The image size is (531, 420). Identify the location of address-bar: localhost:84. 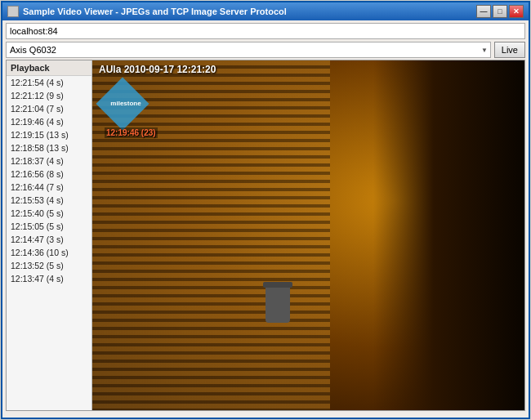
(266, 31).